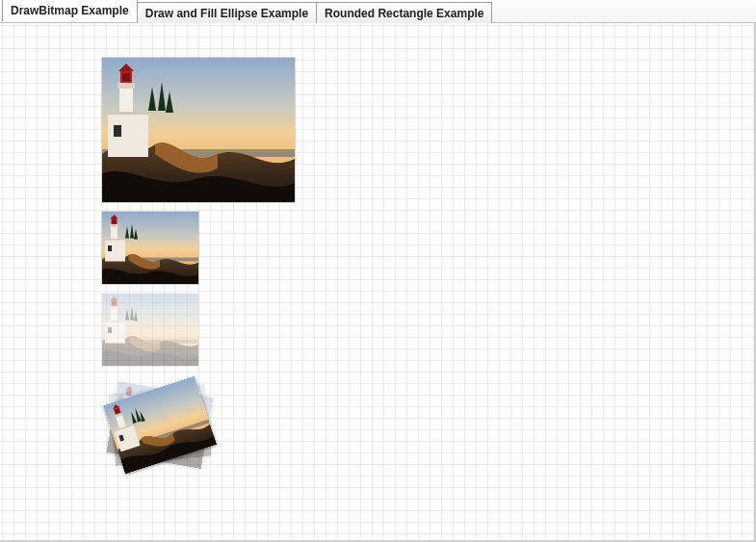  I want to click on bitmap-rotated-stack, so click(160, 432).